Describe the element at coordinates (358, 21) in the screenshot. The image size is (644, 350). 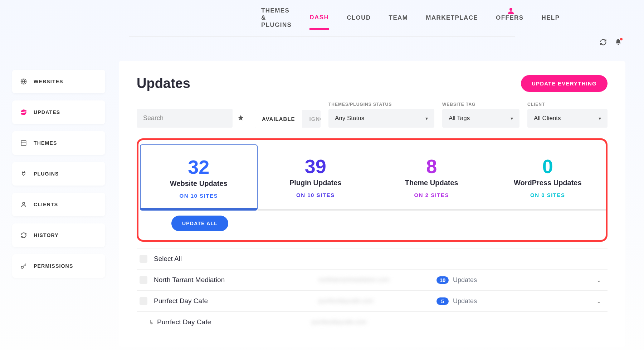
I see `nav-cloud: CLOUD` at that location.